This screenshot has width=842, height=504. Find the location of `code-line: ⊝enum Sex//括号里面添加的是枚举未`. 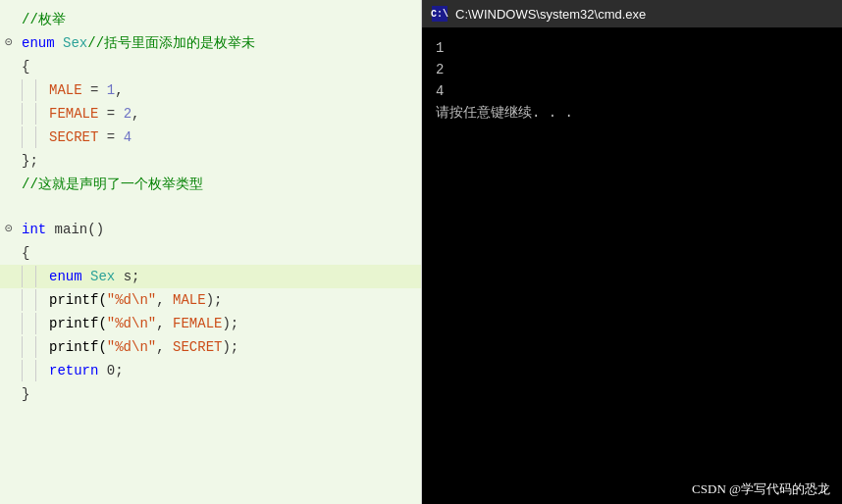

code-line: ⊝enum Sex//括号里面添加的是枚举未 is located at coordinates (210, 43).